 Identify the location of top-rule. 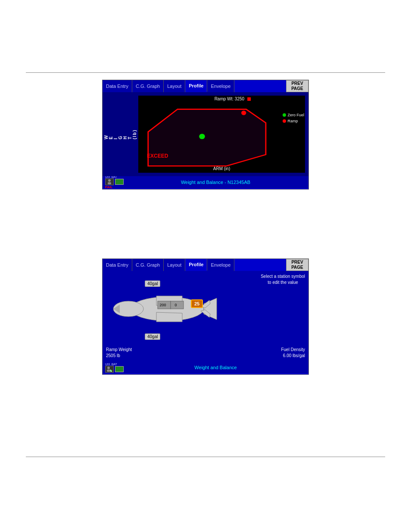
(206, 72).